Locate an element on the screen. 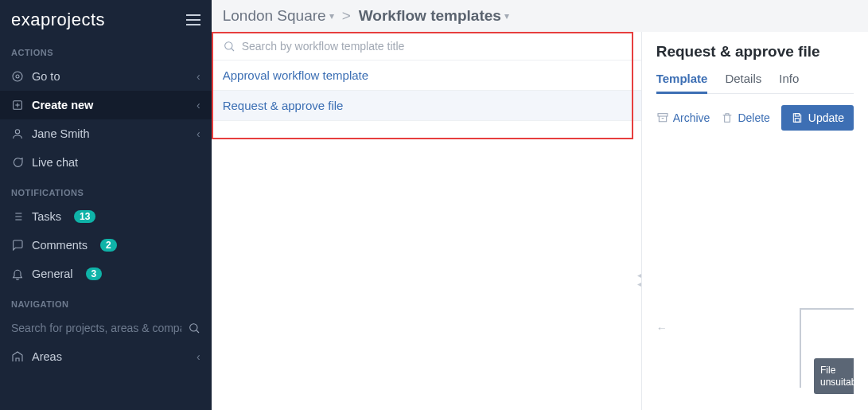  brand-logo: exaprojects is located at coordinates (58, 20).